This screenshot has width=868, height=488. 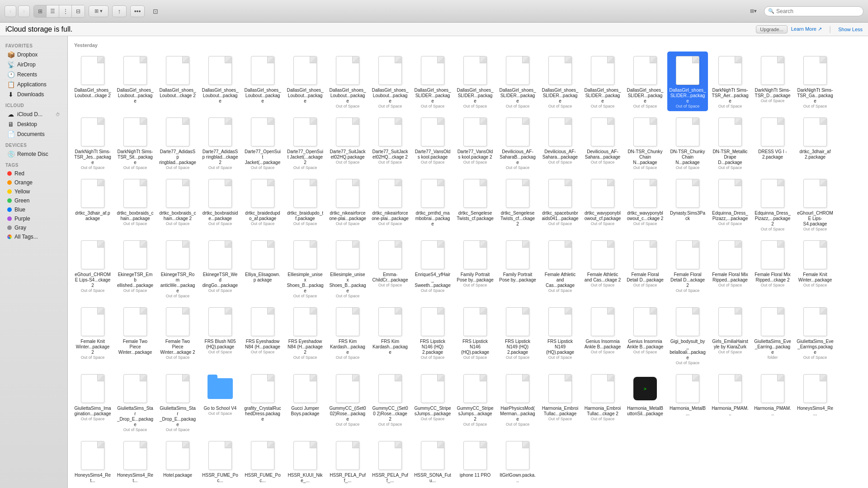 What do you see at coordinates (93, 204) in the screenshot?
I see `file-item: drtkc_3dhair_af.p ackage` at bounding box center [93, 204].